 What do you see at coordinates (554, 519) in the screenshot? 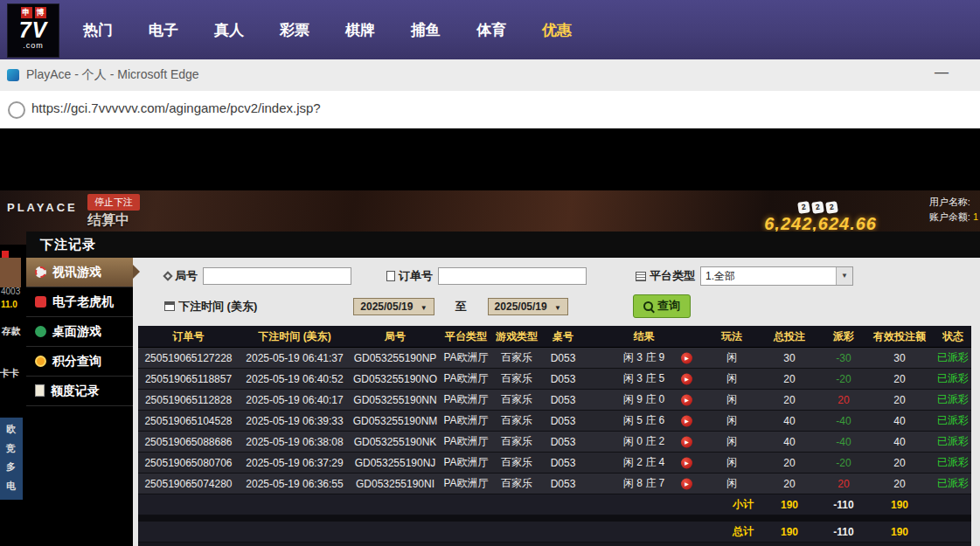
I see `table-gap-row` at bounding box center [554, 519].